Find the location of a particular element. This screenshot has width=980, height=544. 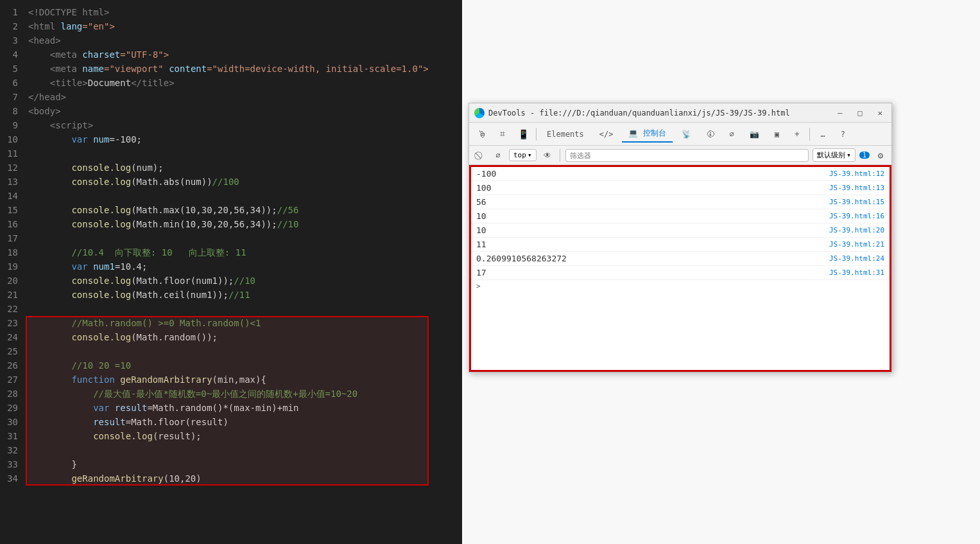

line-number: 27 is located at coordinates (9, 380).